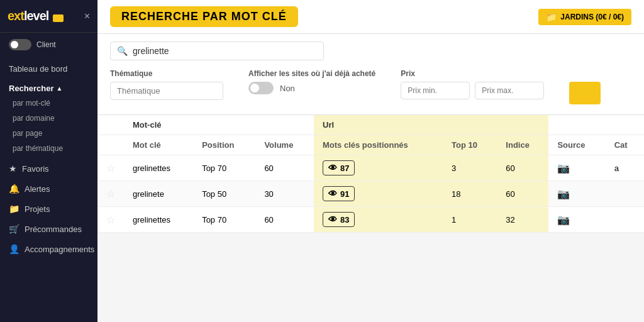  Describe the element at coordinates (49, 249) in the screenshot. I see `sidebar-item-accompagnements: 👤 Accompagnements` at that location.